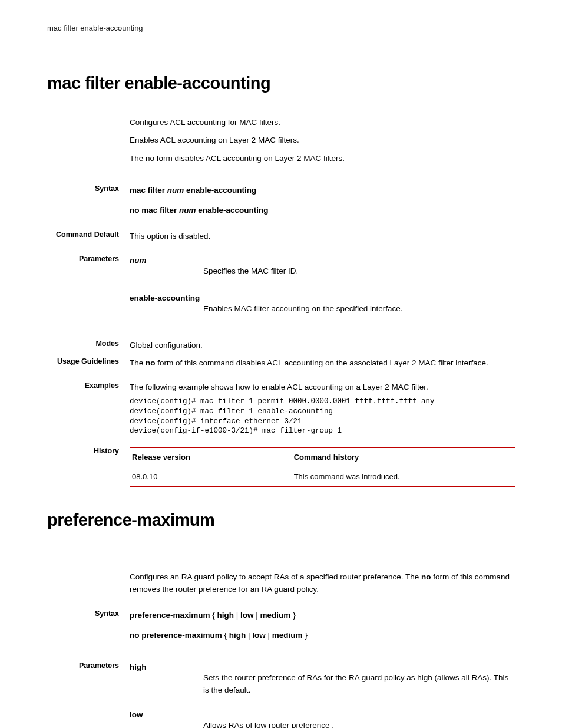  I want to click on syntax-label: Syntax, so click(88, 205).